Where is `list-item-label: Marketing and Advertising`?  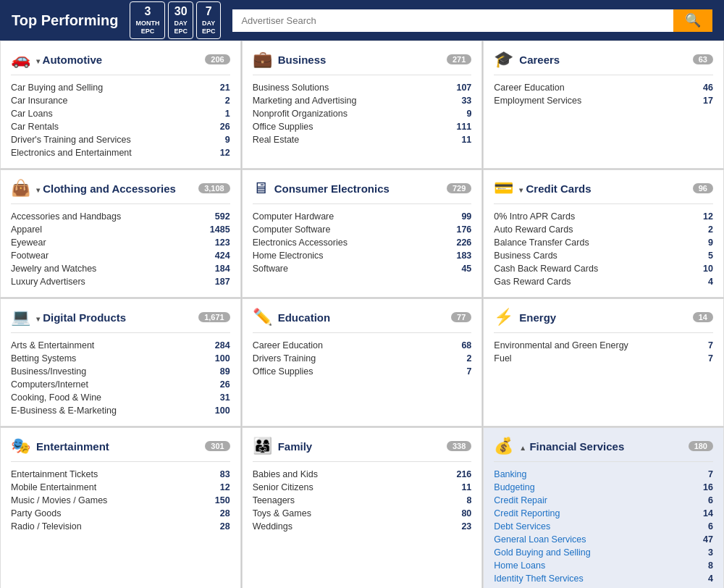
list-item-label: Marketing and Advertising is located at coordinates (305, 101).